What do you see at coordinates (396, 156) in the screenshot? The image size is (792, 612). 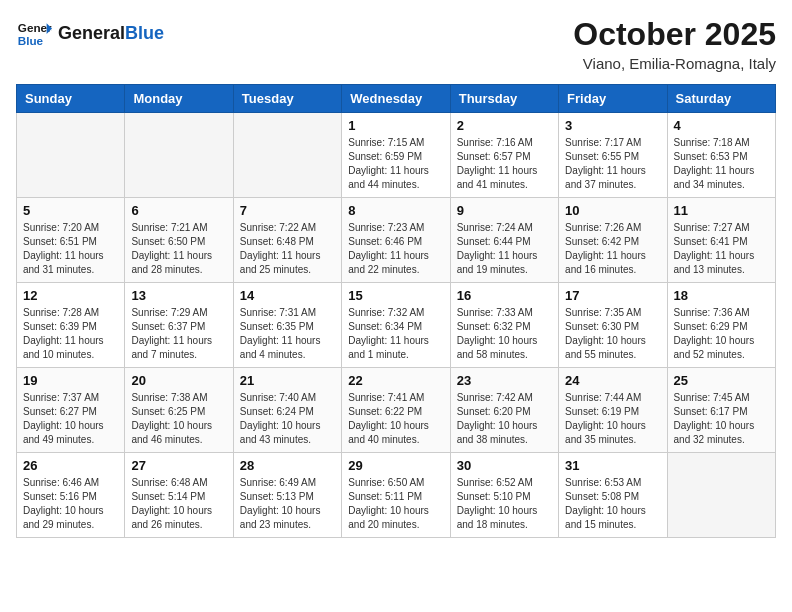 I see `calendar-cell: 1Sunrise: 7:15 AM Sunset: 6:59 PM Daylig…` at bounding box center [396, 156].